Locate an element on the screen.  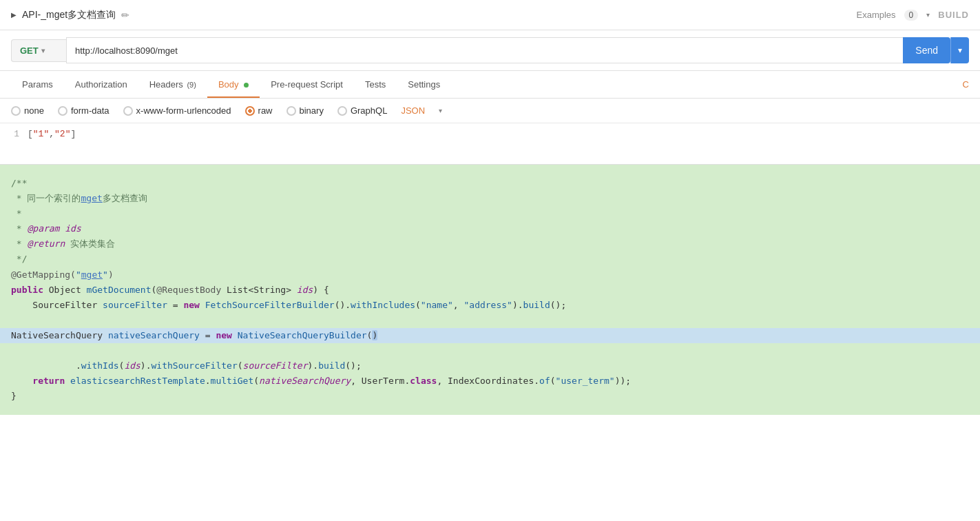
body-type-raw: raw is located at coordinates (259, 110).